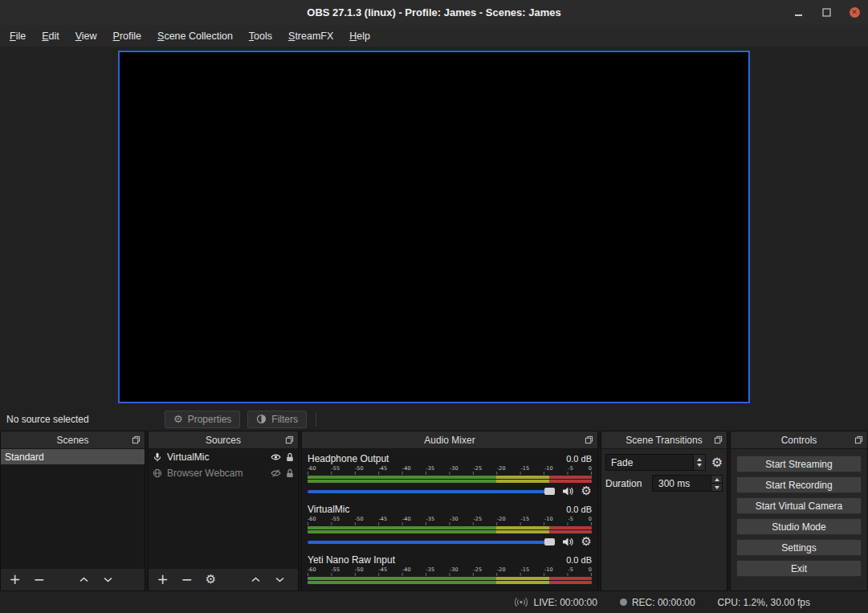 The image size is (868, 613). I want to click on move-scene-down-button, so click(108, 580).